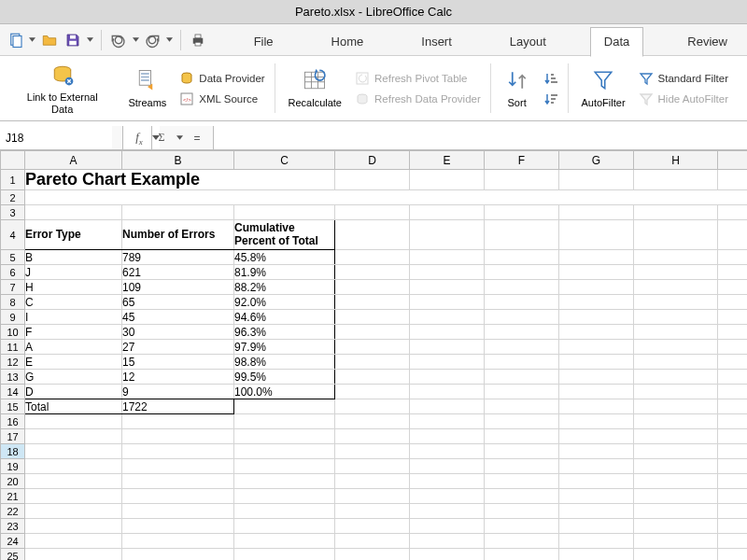 The height and width of the screenshot is (560, 747). What do you see at coordinates (74, 407) in the screenshot?
I see `table-cell-total-label: Total` at bounding box center [74, 407].